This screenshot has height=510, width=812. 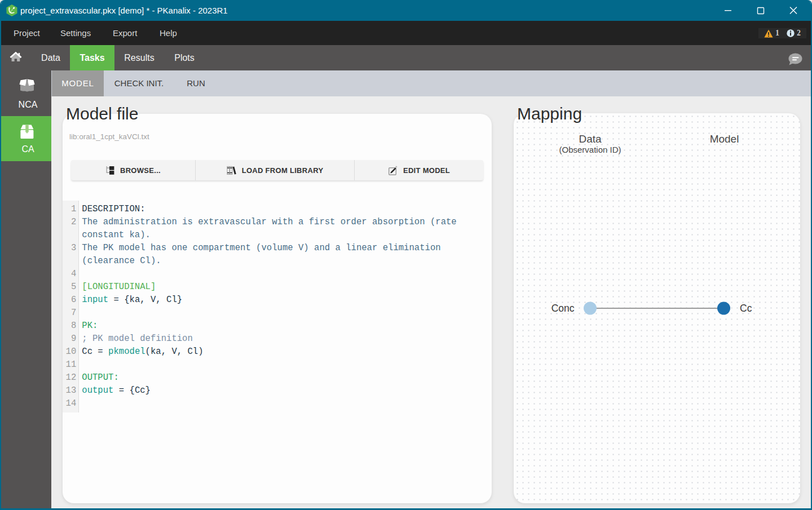 I want to click on svg-text: Conc, so click(x=563, y=308).